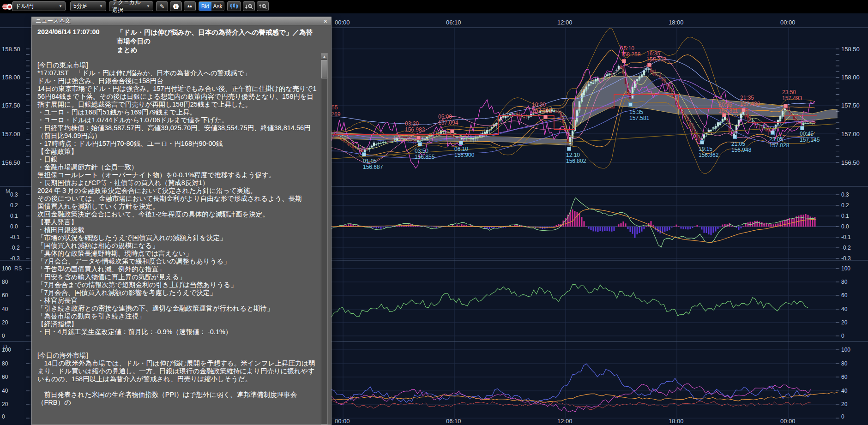  I want to click on macd-axis-label-left: 0.2, so click(14, 205).